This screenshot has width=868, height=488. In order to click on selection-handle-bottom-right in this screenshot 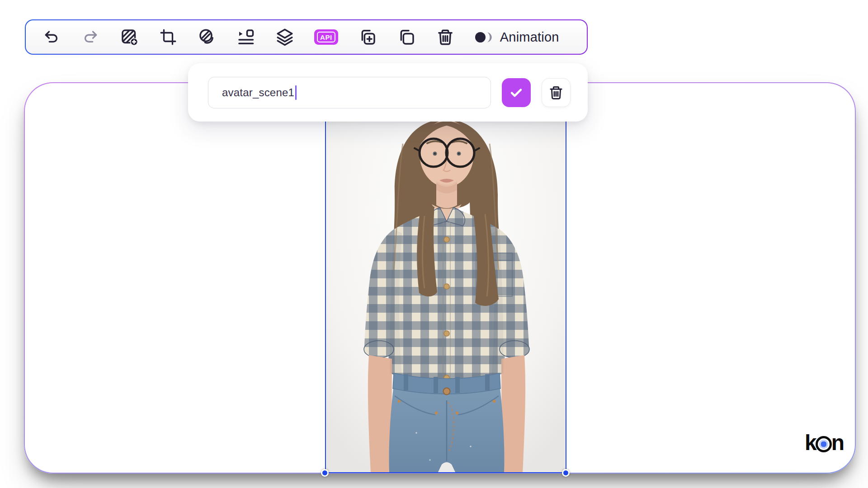, I will do `click(566, 473)`.